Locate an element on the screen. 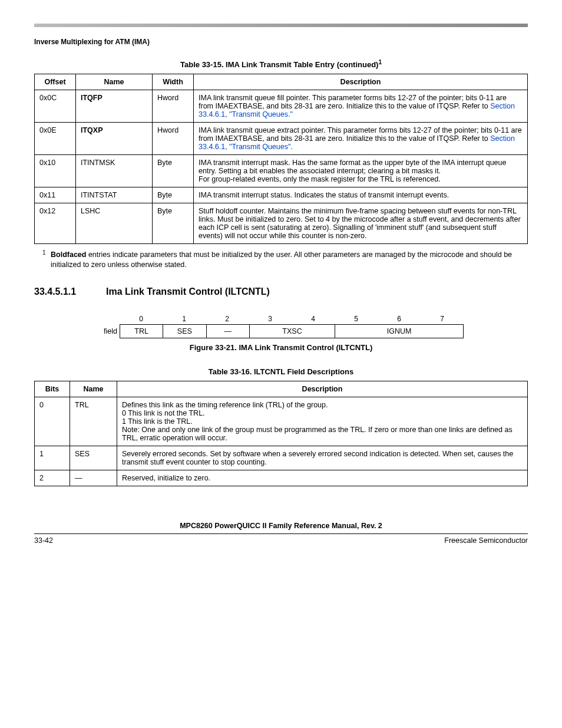  cell-offset: 0x0E is located at coordinates (55, 139).